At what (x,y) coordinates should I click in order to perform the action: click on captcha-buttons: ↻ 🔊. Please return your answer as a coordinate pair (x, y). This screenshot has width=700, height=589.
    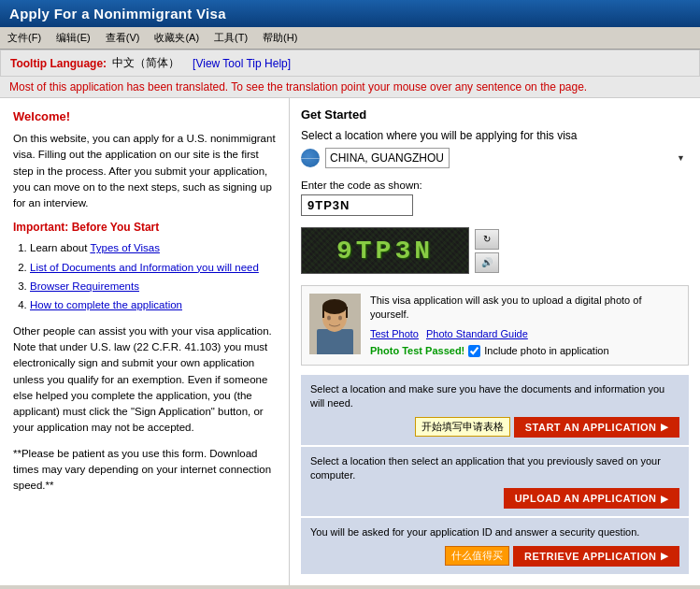
    Looking at the image, I should click on (487, 251).